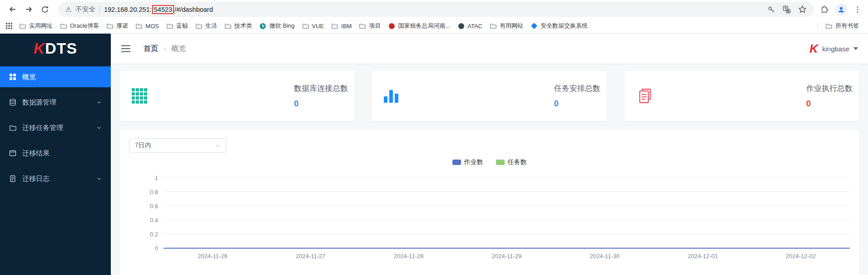 Image resolution: width=868 pixels, height=275 pixels. I want to click on bookmark-label: ATAC, so click(475, 26).